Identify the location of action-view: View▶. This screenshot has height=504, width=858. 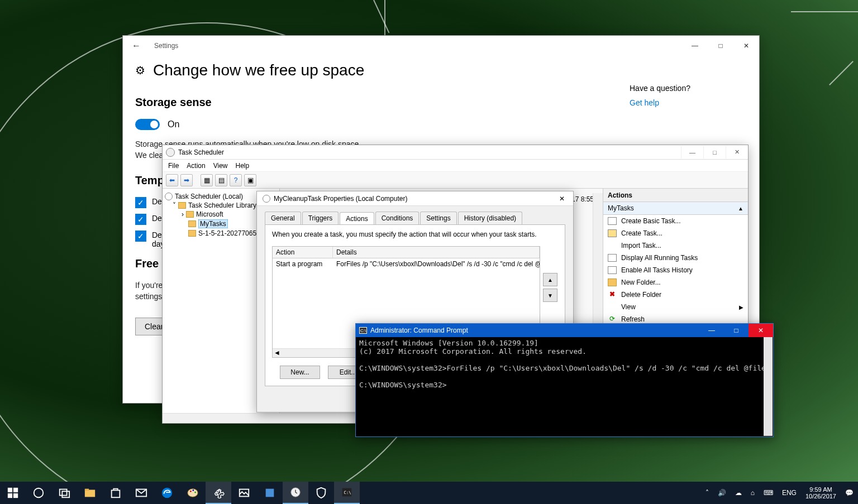
(676, 307).